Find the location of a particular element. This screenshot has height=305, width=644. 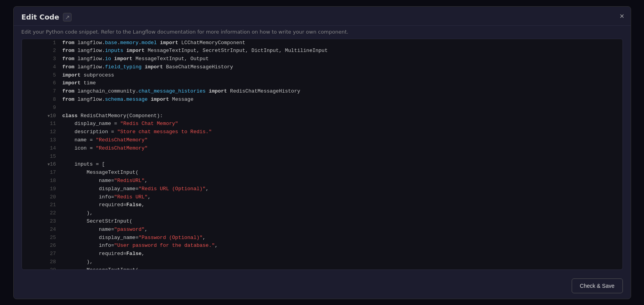

modal-subtitle: Edit your Python code snippet. Refer to … is located at coordinates (322, 32).